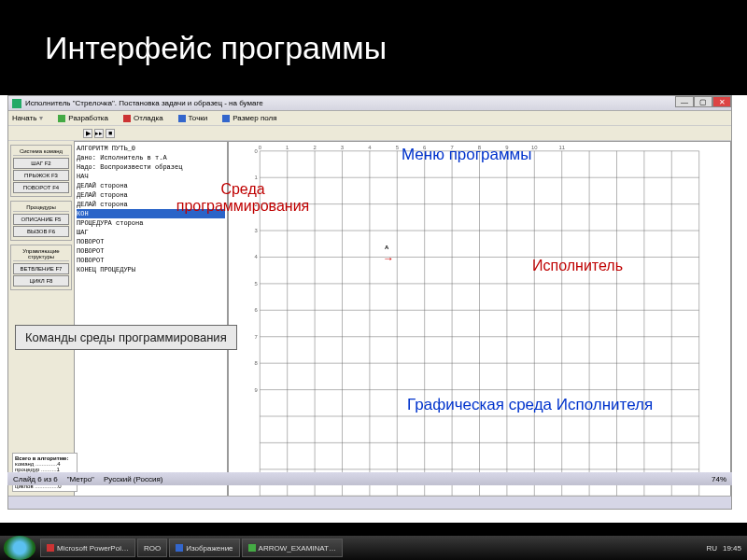 This screenshot has height=560, width=747. Describe the element at coordinates (28, 118) in the screenshot. I see `menu-start: Начать▾` at that location.